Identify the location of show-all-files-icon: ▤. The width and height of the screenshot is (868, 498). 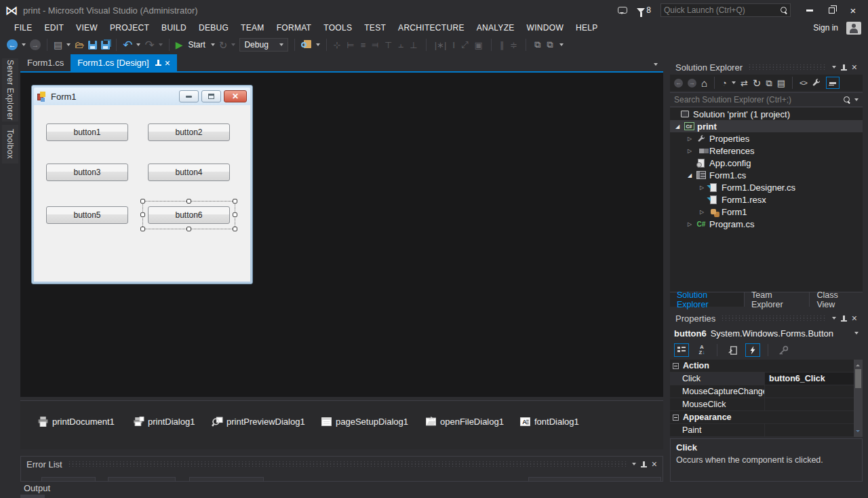
(781, 83).